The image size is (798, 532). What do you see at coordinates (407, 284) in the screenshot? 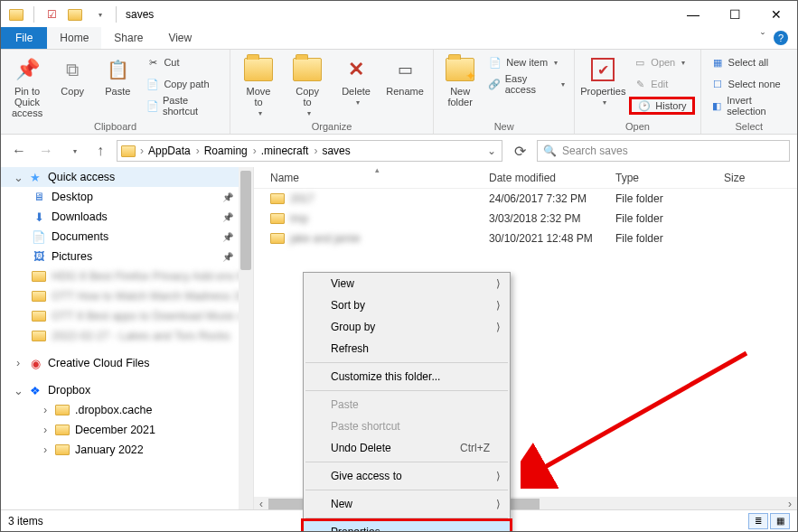
I see `ctx-view: View` at bounding box center [407, 284].